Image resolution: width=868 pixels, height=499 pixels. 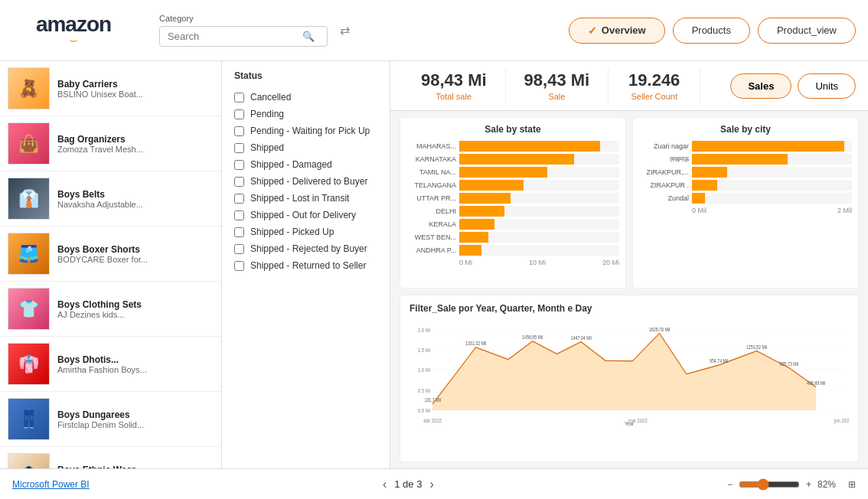 What do you see at coordinates (664, 172) in the screenshot?
I see `bar-label: ZIRAKPUR,...` at bounding box center [664, 172].